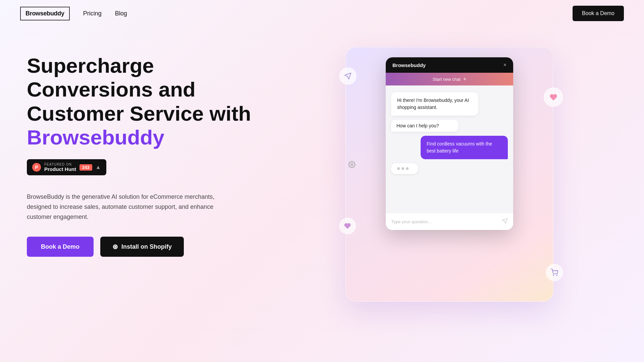 The width and height of the screenshot is (644, 362). I want to click on navbar: Browsebuddy Pricing Blog Book a Demo, so click(322, 13).